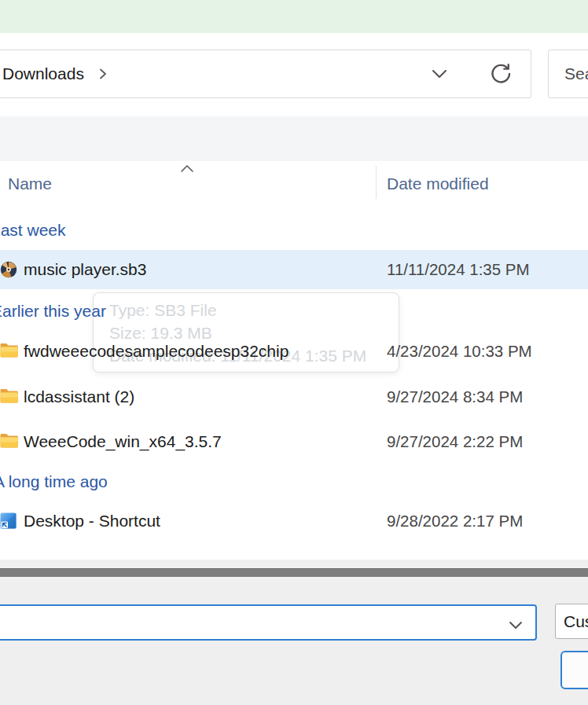 The width and height of the screenshot is (588, 705). I want to click on dialog-top-accent-bar, so click(294, 17).